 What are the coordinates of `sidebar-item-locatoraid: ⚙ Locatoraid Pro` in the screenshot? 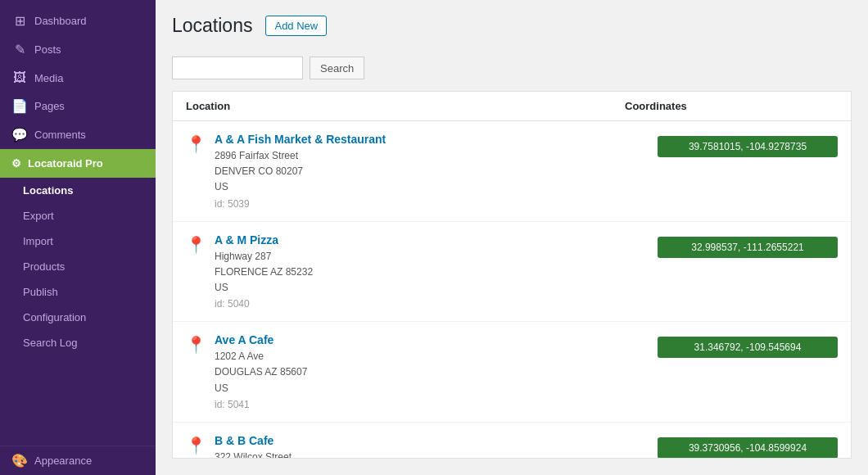 It's located at (78, 164).